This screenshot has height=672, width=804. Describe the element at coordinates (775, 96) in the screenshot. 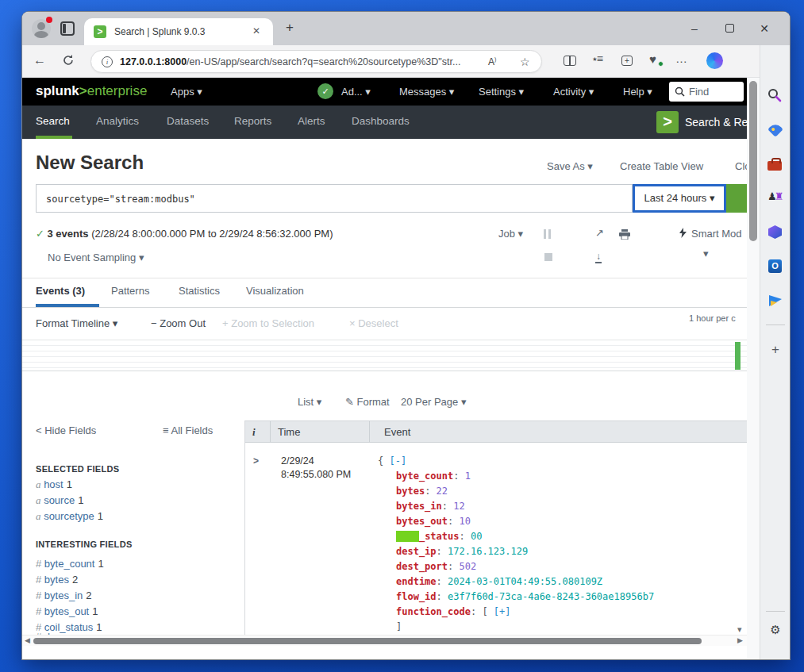

I see `sidebar-search-icon` at that location.